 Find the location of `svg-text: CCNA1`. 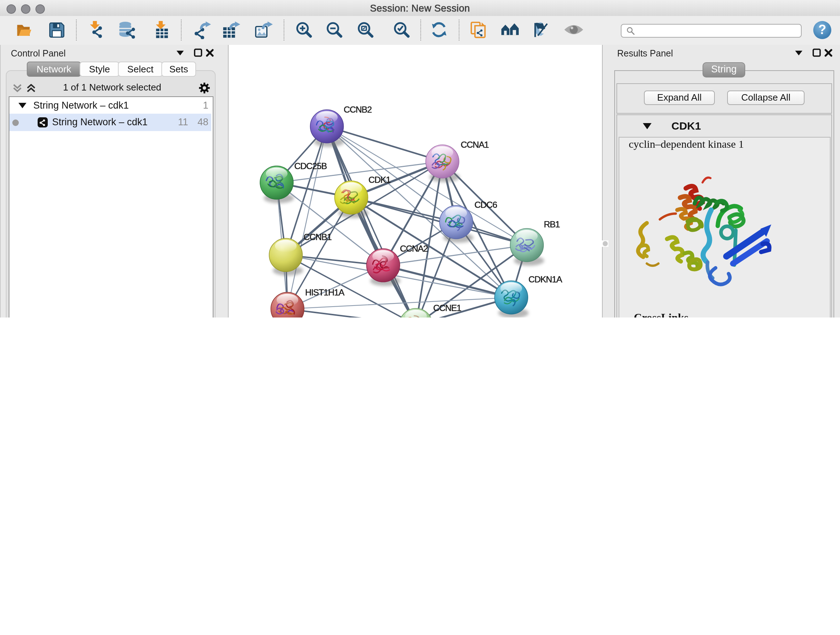

svg-text: CCNA1 is located at coordinates (475, 144).